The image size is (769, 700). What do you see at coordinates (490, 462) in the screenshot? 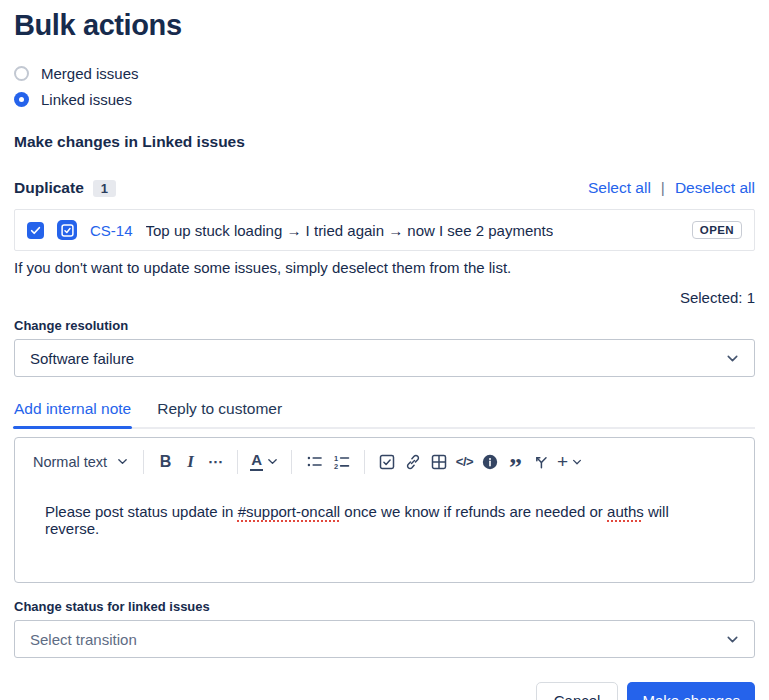
I see `info-panel-button` at bounding box center [490, 462].